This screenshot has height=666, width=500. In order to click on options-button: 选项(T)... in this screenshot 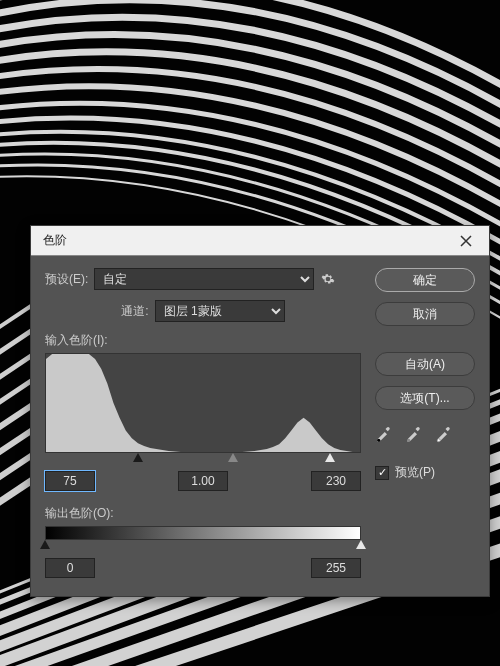, I will do `click(425, 398)`.